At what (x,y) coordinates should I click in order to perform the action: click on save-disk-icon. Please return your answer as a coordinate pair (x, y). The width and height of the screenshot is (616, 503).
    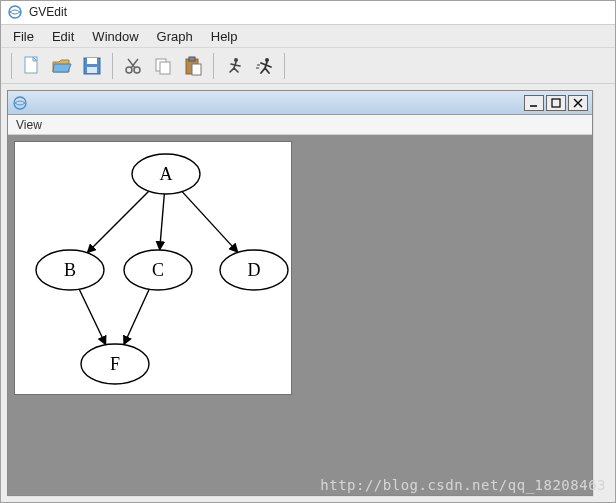
    Looking at the image, I should click on (92, 66).